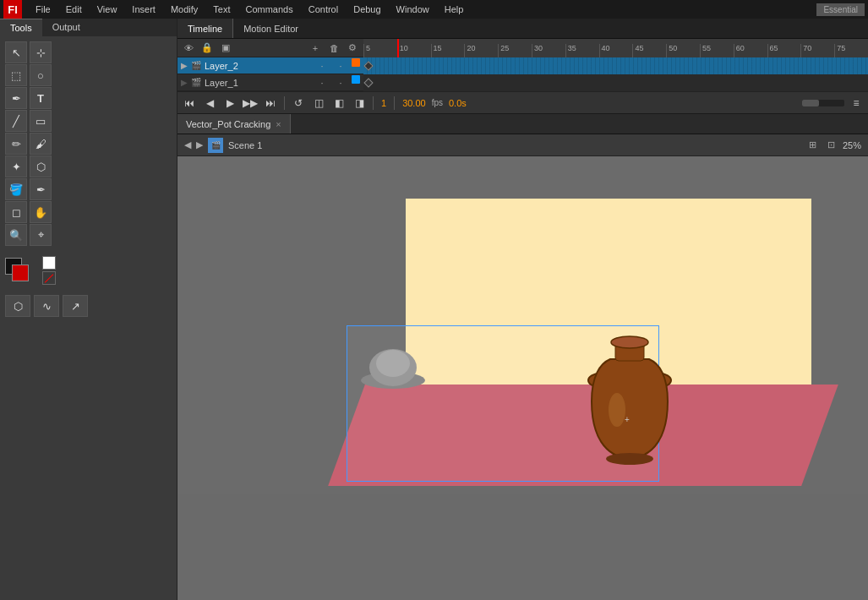  I want to click on scene-label: Scene 1, so click(245, 145).